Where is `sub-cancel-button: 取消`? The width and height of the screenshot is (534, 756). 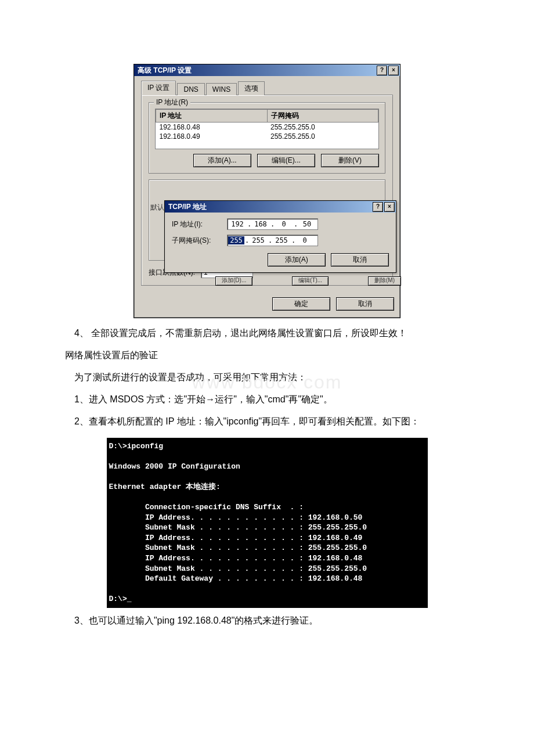 sub-cancel-button: 取消 is located at coordinates (360, 260).